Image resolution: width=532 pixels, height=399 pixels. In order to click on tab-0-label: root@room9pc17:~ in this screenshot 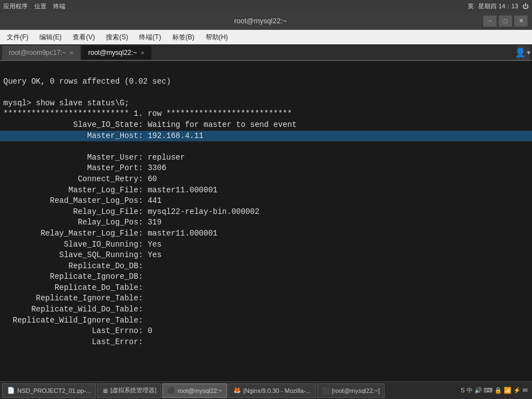, I will do `click(38, 53)`.